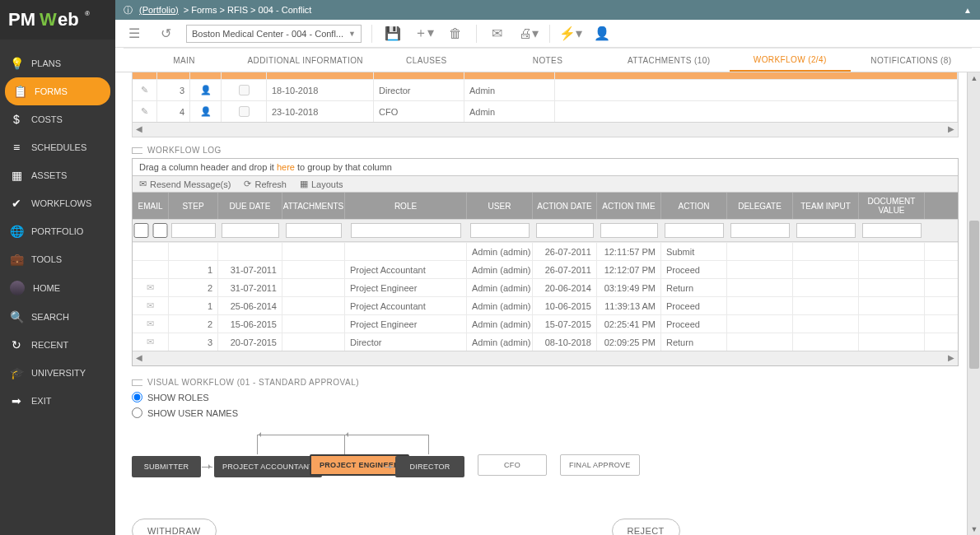 The width and height of the screenshot is (980, 535). Describe the element at coordinates (968, 10) in the screenshot. I see `scroll-up-icon: ▲` at that location.